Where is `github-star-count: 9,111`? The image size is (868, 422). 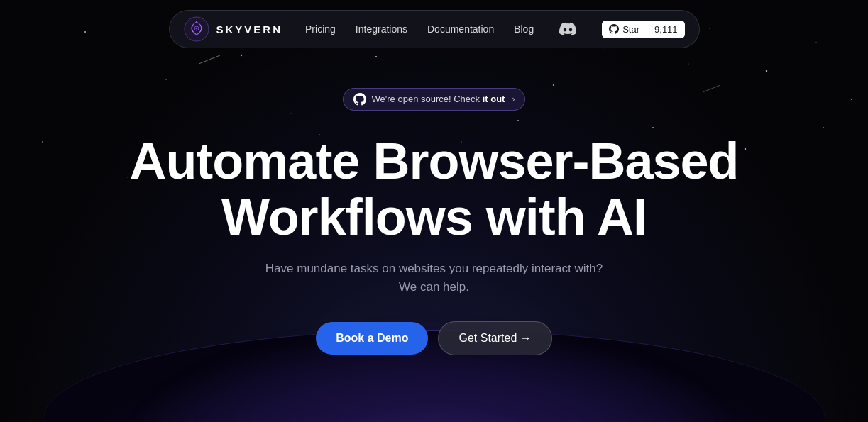 github-star-count: 9,111 is located at coordinates (666, 30).